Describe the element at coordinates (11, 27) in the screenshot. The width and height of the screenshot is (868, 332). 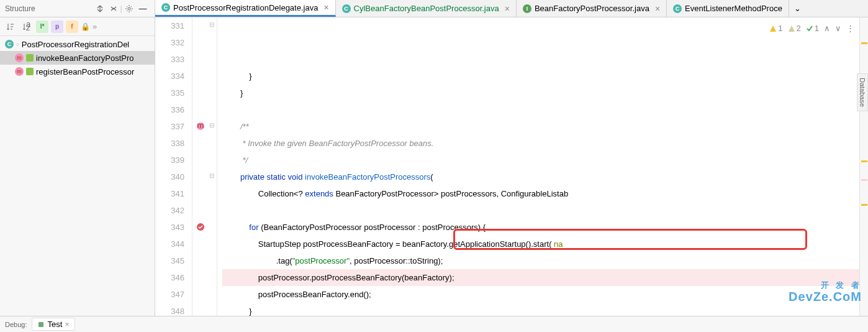
I see `sort-down-icon` at that location.